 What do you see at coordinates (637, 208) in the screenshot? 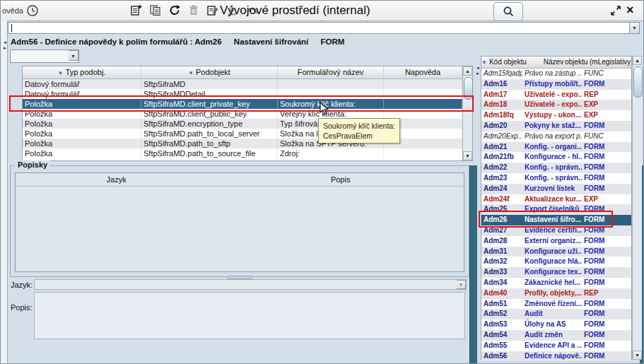
I see `objects-scrollbar: ▲ ▼` at bounding box center [637, 208].